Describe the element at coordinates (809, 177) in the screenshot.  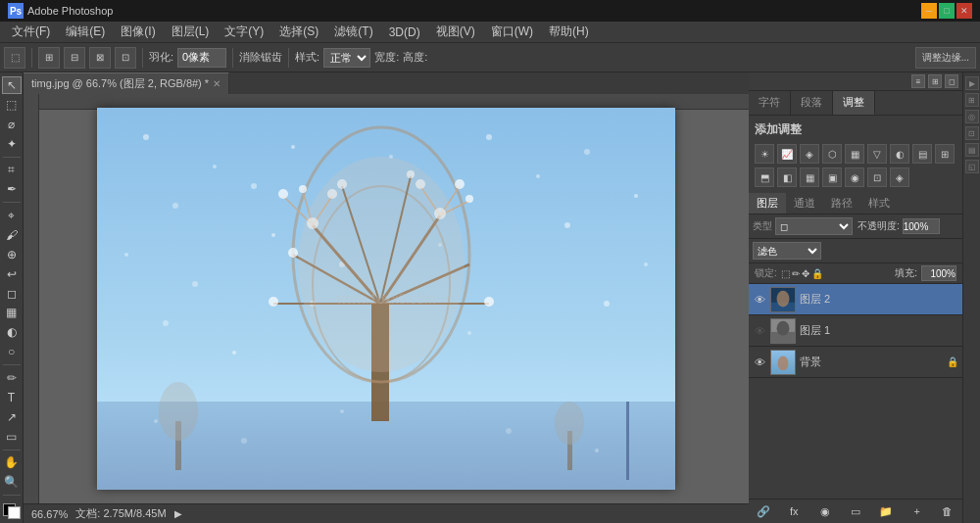
I see `adj-threshold: ▦` at that location.